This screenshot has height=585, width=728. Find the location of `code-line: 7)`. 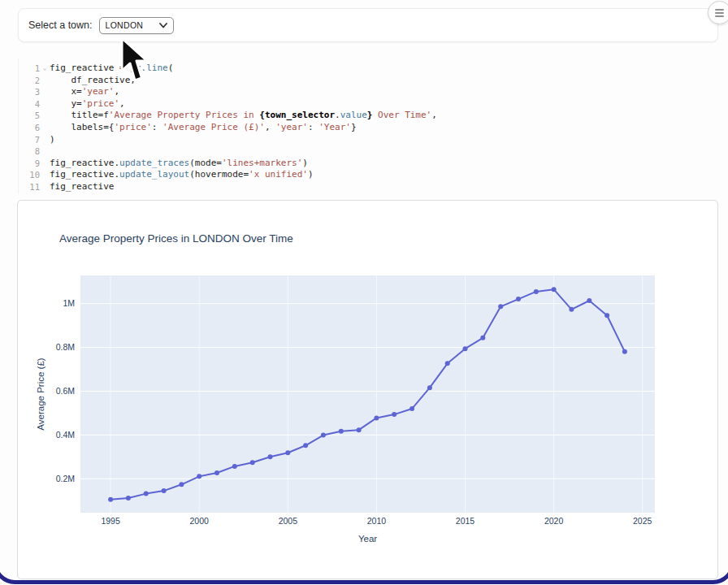

code-line: 7) is located at coordinates (369, 140).